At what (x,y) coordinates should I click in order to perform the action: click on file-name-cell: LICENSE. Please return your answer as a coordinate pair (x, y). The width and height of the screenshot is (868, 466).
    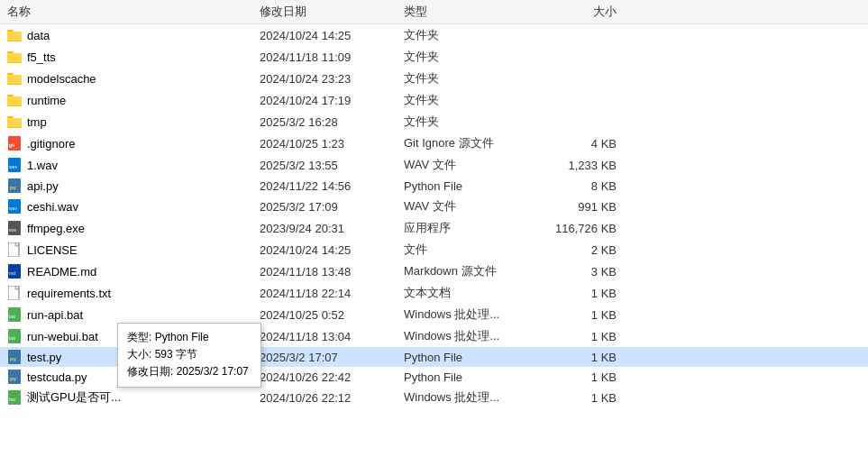
    Looking at the image, I should click on (133, 250).